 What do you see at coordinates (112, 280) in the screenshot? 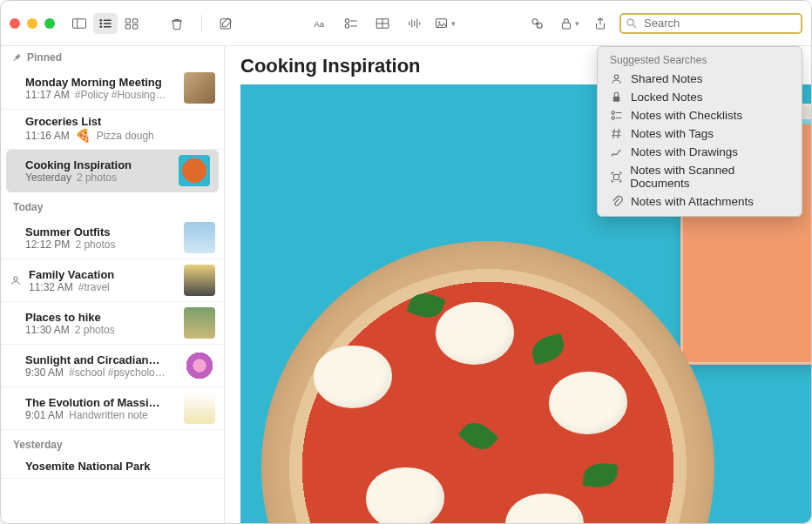
I see `note-list-item: Family Vacation 11:32 AM#travel` at bounding box center [112, 280].